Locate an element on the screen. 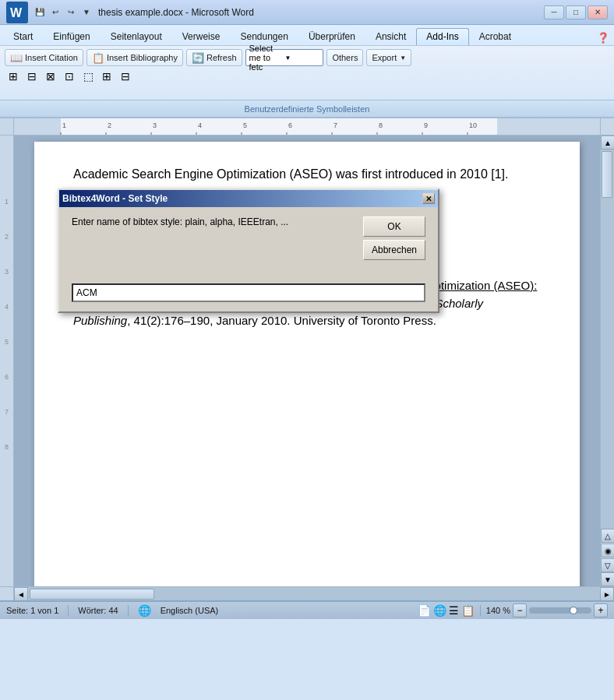  toolbar-icon-6: ⊞ is located at coordinates (107, 76).